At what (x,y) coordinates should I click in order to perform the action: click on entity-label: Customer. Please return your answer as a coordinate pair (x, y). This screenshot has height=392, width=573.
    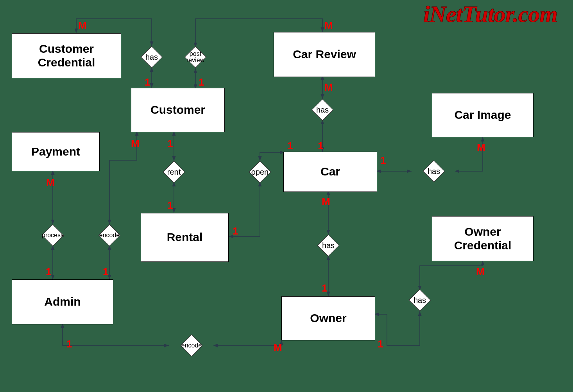
    Looking at the image, I should click on (178, 110).